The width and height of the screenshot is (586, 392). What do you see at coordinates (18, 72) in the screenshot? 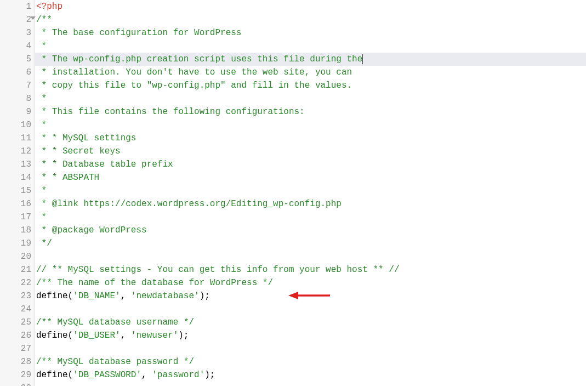
I see `line-number: 6` at bounding box center [18, 72].